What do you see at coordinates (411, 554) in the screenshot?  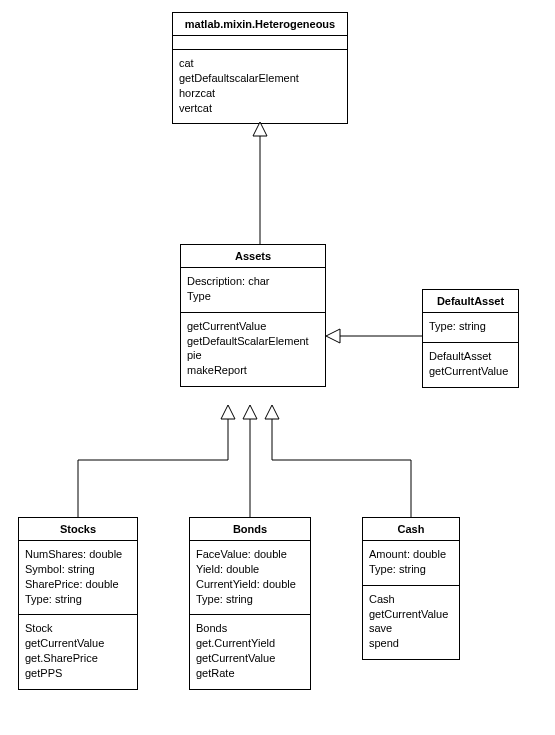 I see `attribute: Amount: double` at bounding box center [411, 554].